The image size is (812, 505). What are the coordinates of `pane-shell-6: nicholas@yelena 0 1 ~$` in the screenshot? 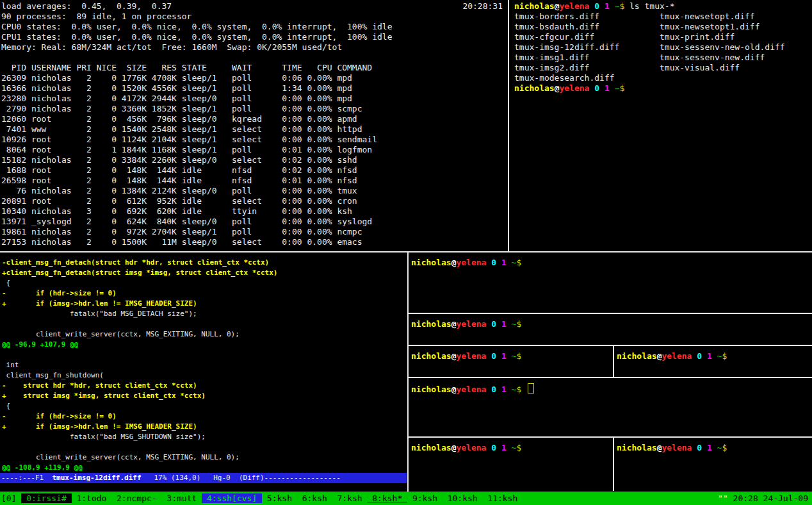 It's located at (713, 467).